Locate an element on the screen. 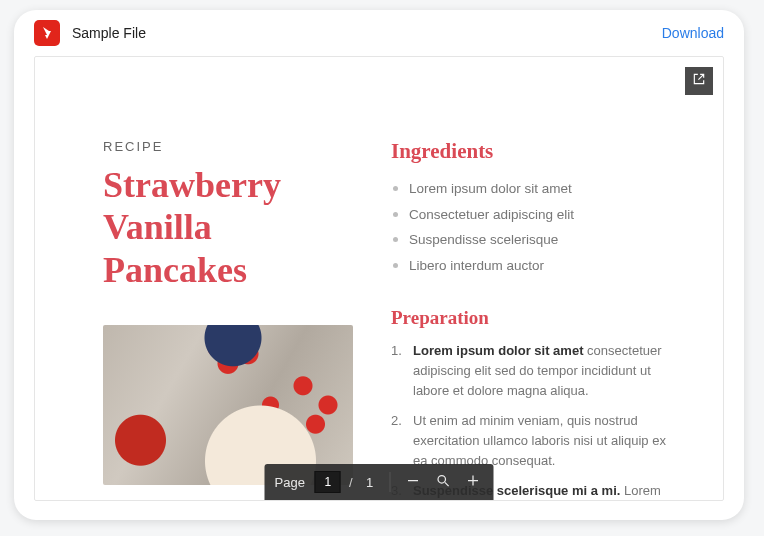 The height and width of the screenshot is (536, 764). list-item: Suspendisse scelerisque is located at coordinates (537, 240).